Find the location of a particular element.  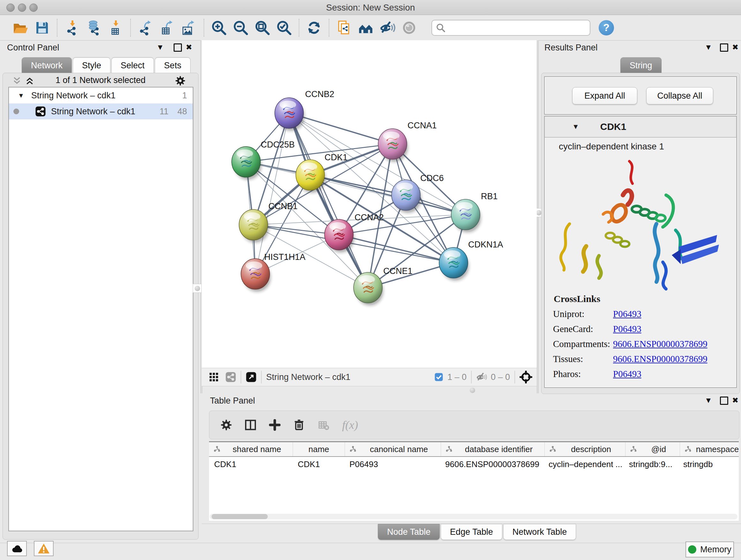

control-panel-maximize-icon is located at coordinates (178, 49).